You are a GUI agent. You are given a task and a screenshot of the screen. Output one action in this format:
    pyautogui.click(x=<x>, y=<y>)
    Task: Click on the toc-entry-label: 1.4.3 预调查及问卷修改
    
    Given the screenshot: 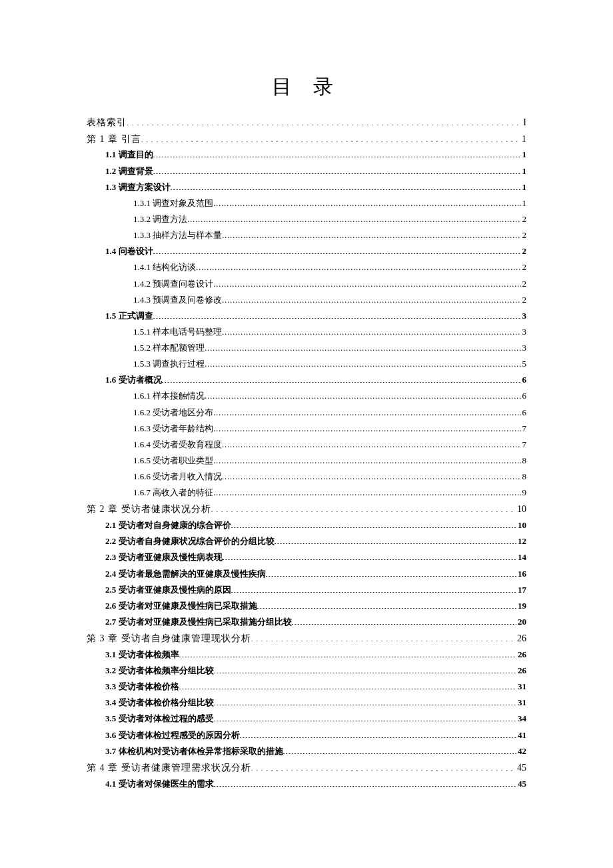 What is the action you would take?
    pyautogui.click(x=177, y=300)
    